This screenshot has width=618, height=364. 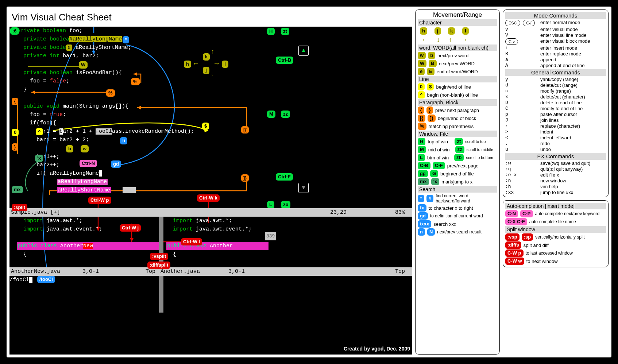 What do you see at coordinates (457, 189) in the screenshot?
I see `section-header: Search` at bounding box center [457, 189].